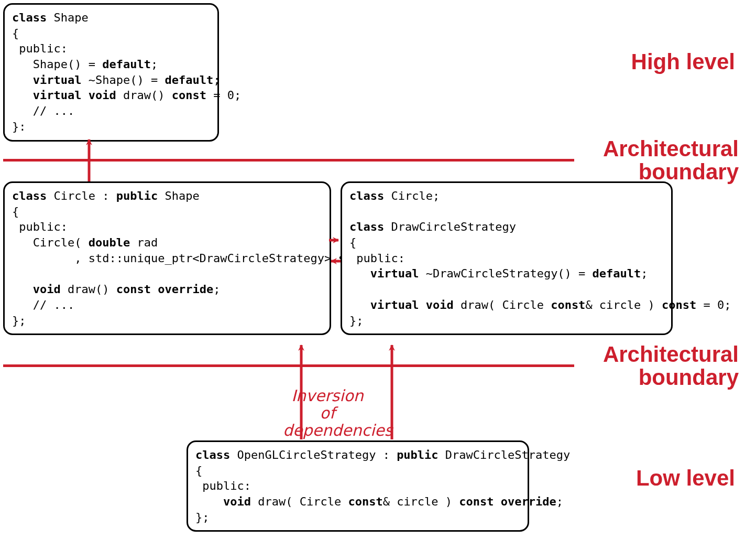 This screenshot has height=538, width=756. What do you see at coordinates (289, 366) in the screenshot?
I see `boundary-line-lower` at bounding box center [289, 366].